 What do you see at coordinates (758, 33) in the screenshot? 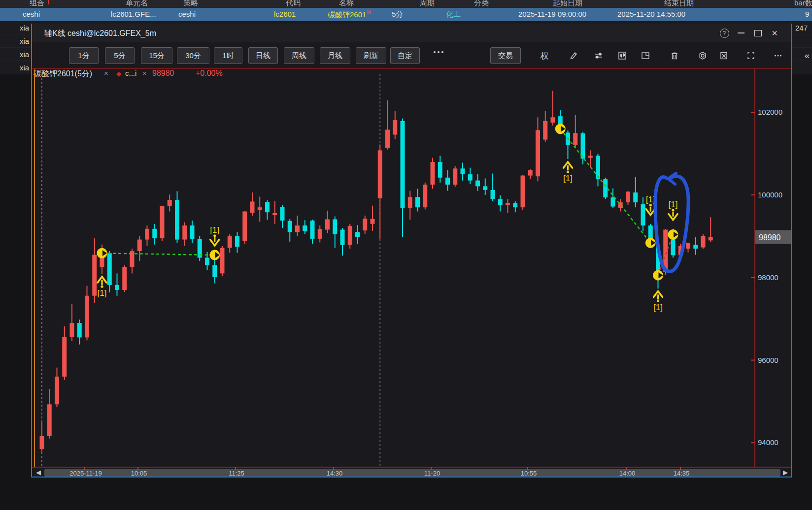
I see `maximize-button` at bounding box center [758, 33].